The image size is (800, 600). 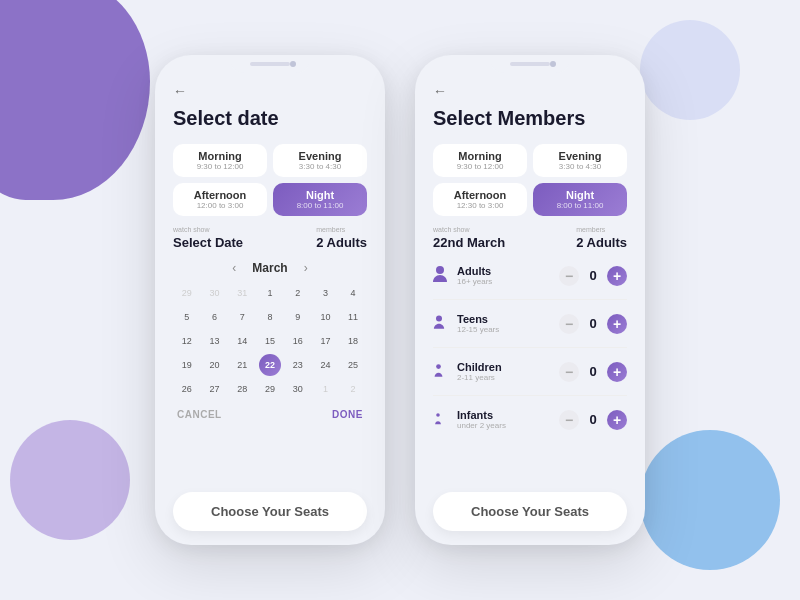 I want to click on slot-afternoon-label-right: Afternoon, so click(x=480, y=195).